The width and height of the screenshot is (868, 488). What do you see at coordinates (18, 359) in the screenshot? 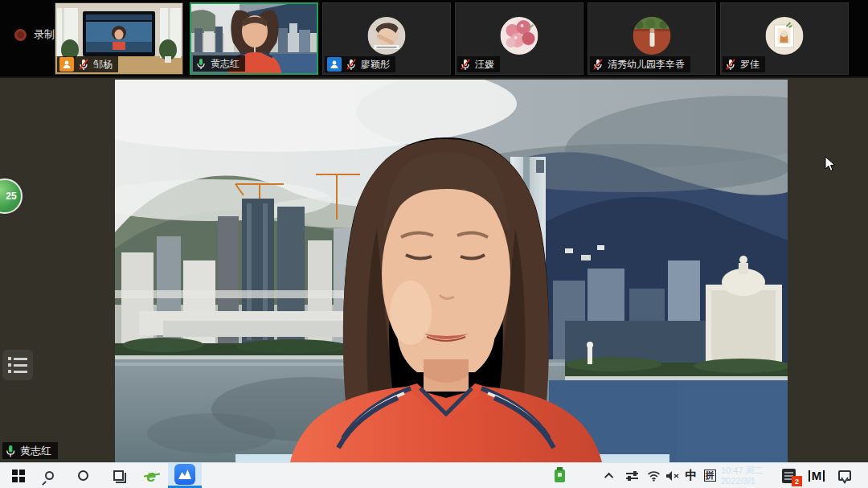
I see `list-icon` at bounding box center [18, 359].